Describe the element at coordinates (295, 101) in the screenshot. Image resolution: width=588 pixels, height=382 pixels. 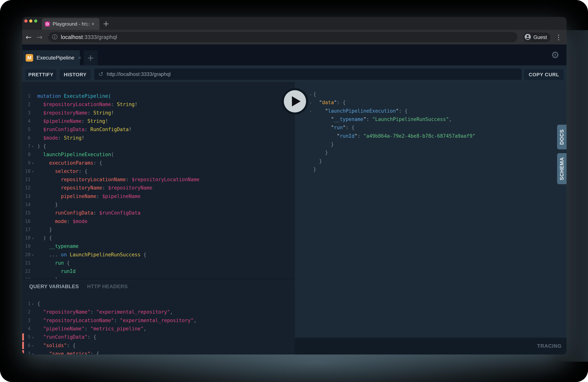
I see `execute-button` at that location.